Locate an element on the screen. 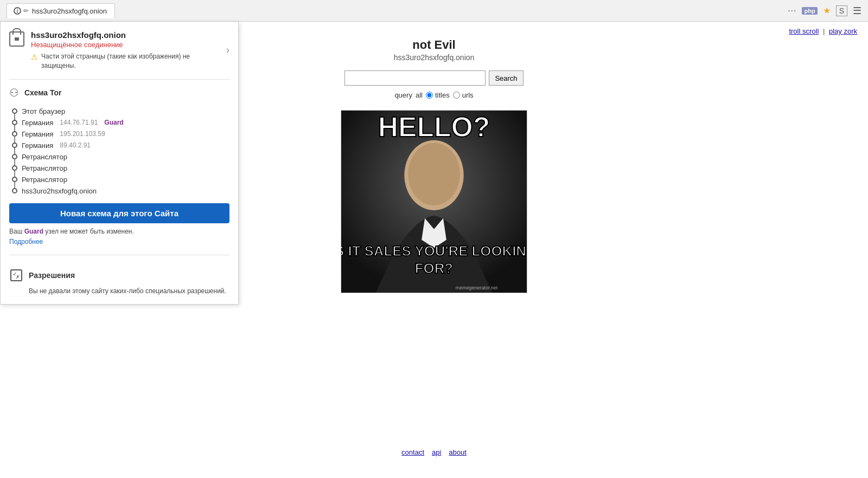  titles-label: titles is located at coordinates (443, 95).